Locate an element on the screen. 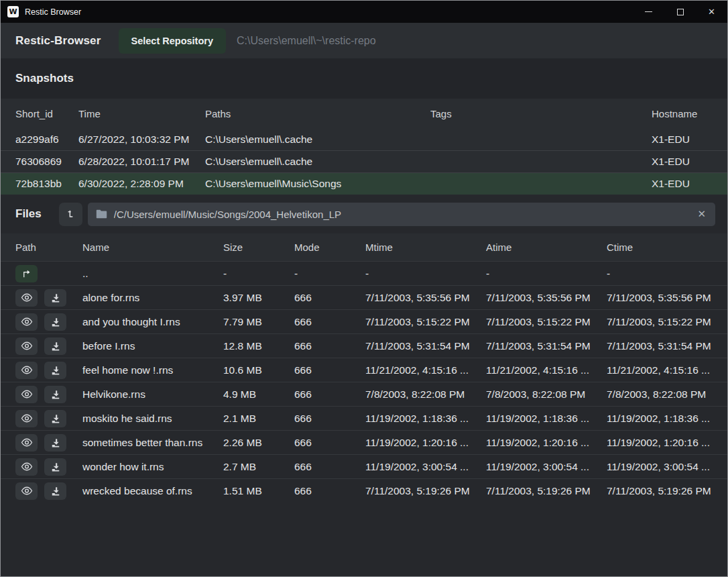  col-paths: Paths is located at coordinates (318, 114).